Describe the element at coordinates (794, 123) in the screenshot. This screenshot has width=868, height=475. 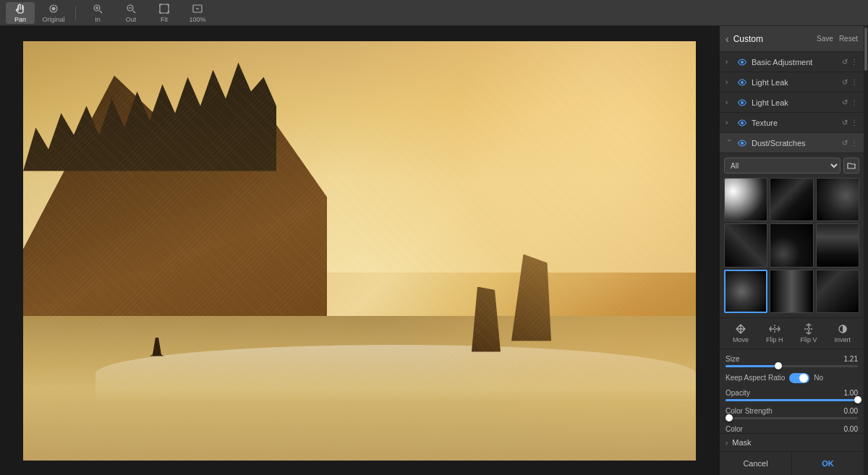
I see `layer-name: Texture` at that location.